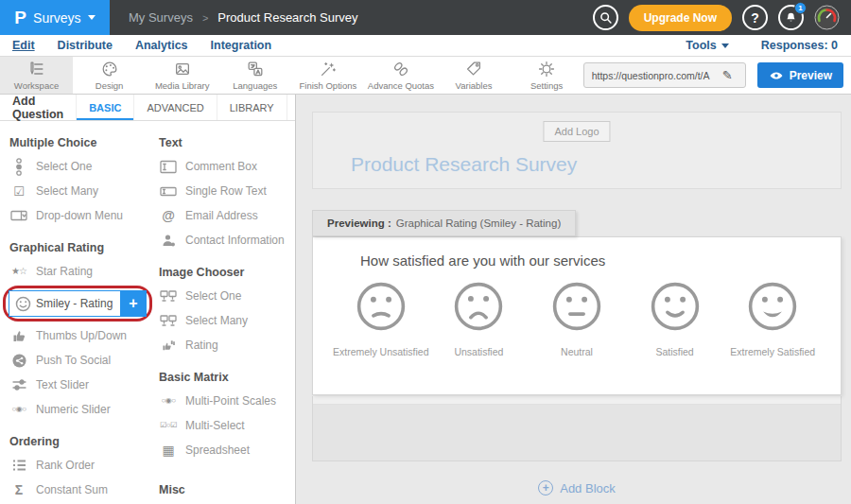 The width and height of the screenshot is (851, 504). What do you see at coordinates (473, 76) in the screenshot?
I see `toolbar-variables: Variables` at bounding box center [473, 76].